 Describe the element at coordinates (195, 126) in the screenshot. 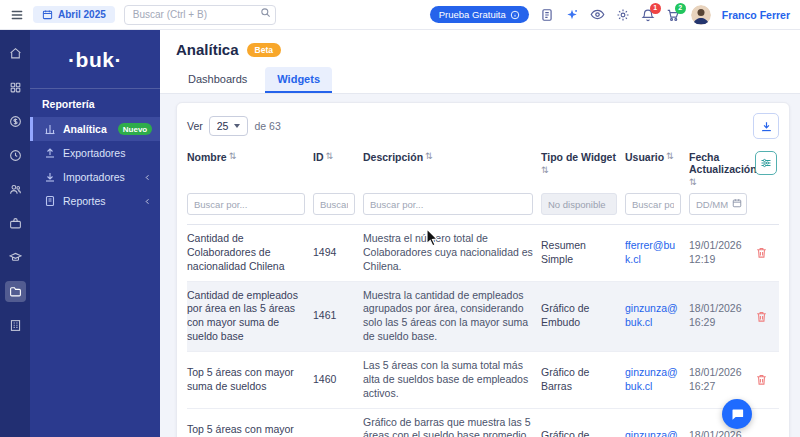

I see `ver-label: Ver` at that location.